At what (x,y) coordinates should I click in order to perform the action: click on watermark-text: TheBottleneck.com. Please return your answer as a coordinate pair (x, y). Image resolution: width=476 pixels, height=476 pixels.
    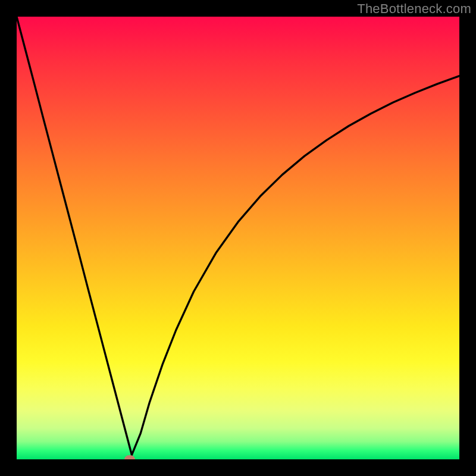
    Looking at the image, I should click on (414, 9).